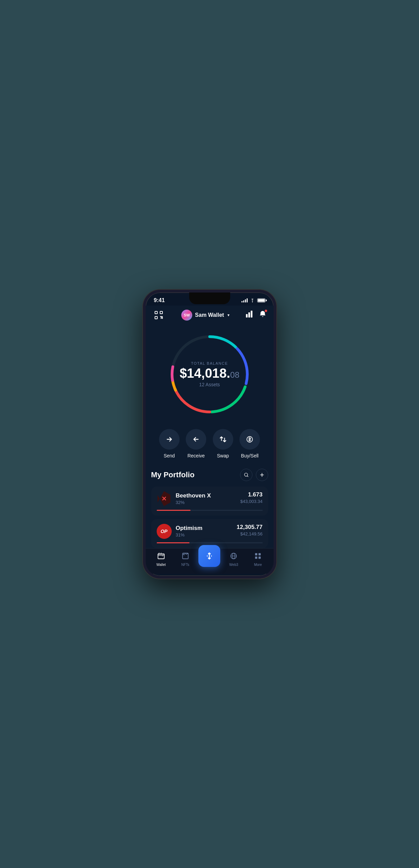 The image size is (419, 868). I want to click on chevron-down-icon: ▾, so click(228, 315).